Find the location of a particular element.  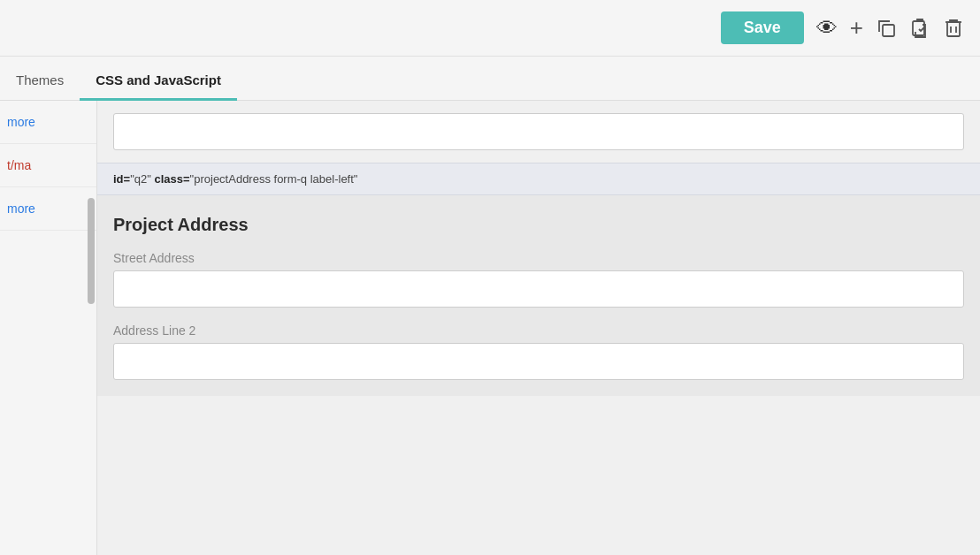

top-input-container is located at coordinates (539, 132).